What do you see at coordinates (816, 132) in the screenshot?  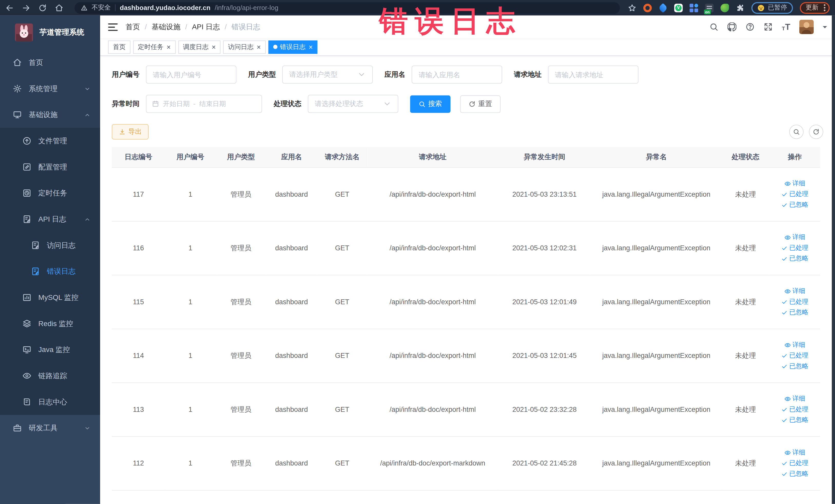 I see `refresh-table-button` at bounding box center [816, 132].